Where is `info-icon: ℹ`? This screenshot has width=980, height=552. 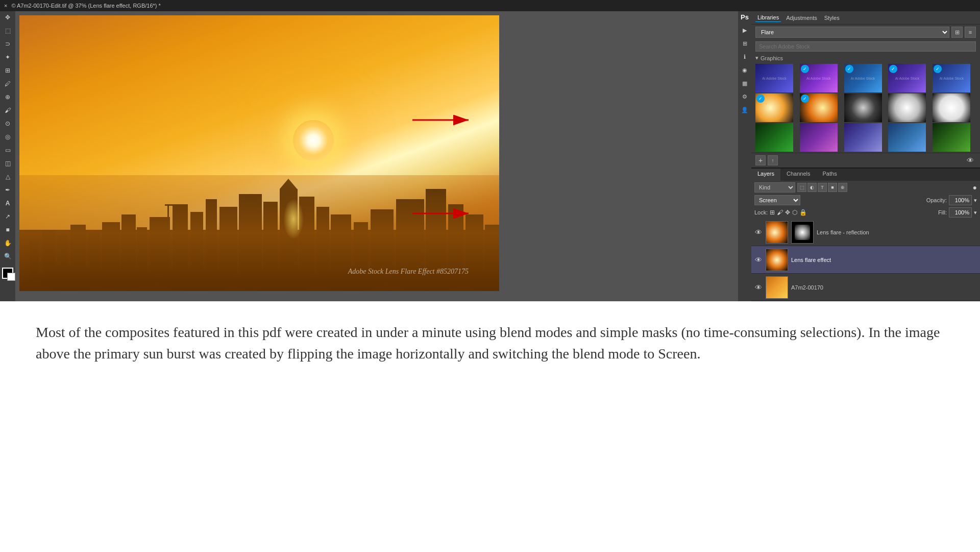 info-icon: ℹ is located at coordinates (745, 57).